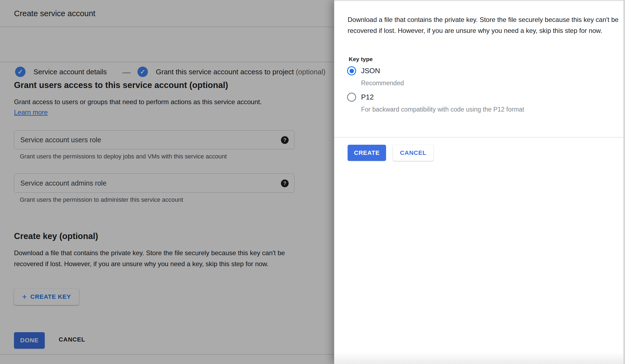 This screenshot has height=364, width=625. What do you see at coordinates (479, 358) in the screenshot?
I see `panel-bottom-fade` at bounding box center [479, 358].